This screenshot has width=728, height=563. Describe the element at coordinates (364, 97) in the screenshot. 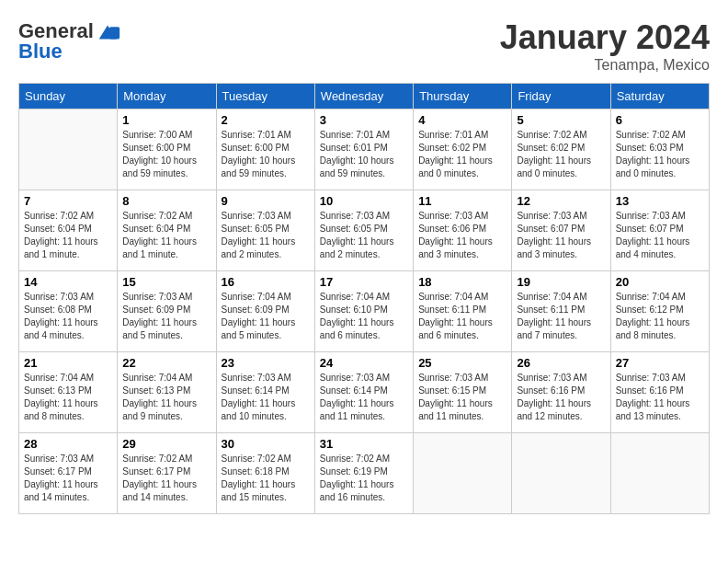

I see `calendar-header-row: SundayMondayTuesdayWednesdayThursdayFrid…` at that location.